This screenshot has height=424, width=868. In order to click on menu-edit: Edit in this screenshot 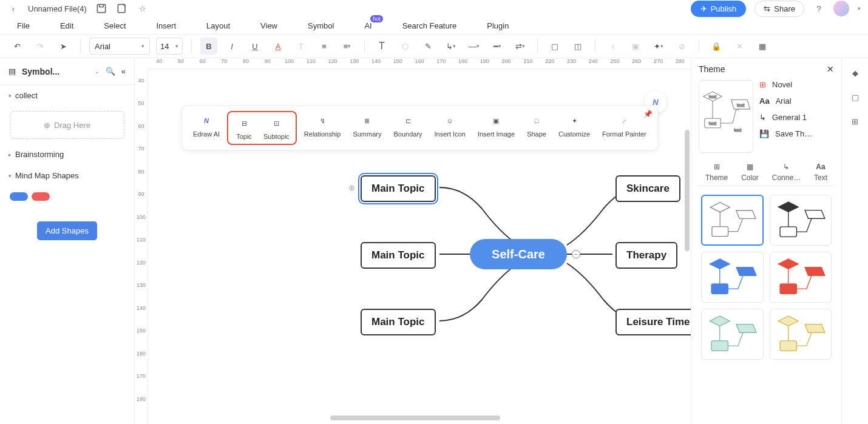, I will do `click(67, 25)`.